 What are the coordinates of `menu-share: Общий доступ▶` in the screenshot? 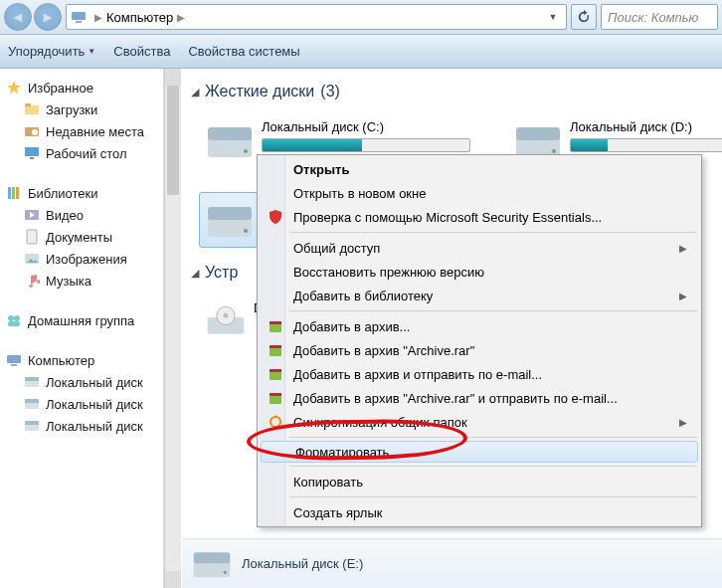 It's located at (479, 248).